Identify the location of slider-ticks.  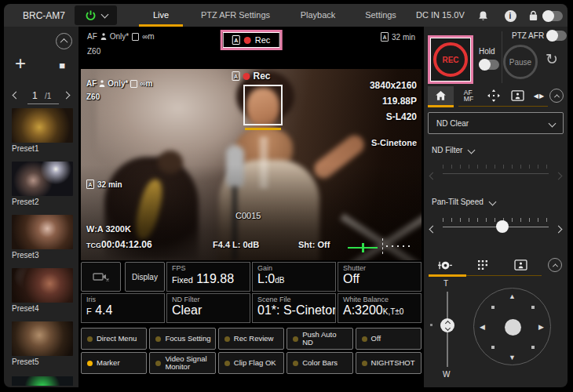
(496, 166).